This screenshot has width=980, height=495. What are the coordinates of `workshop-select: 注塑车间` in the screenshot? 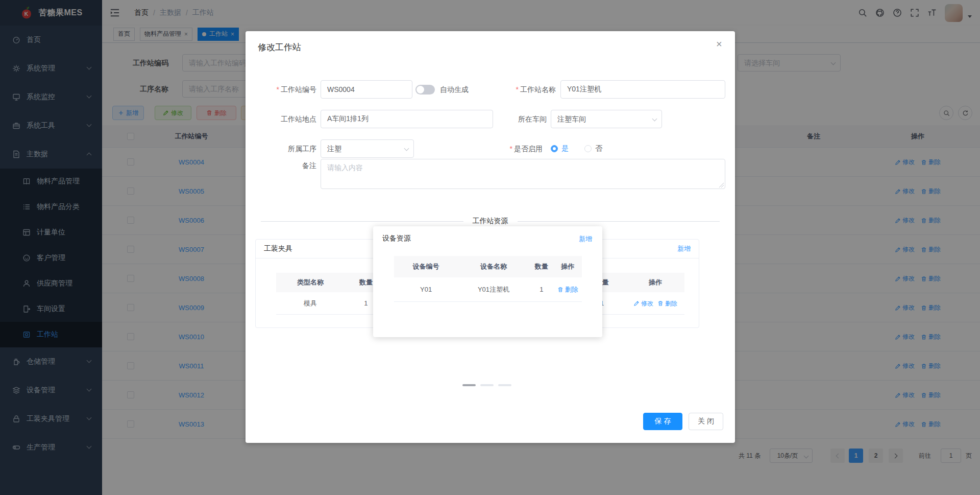 It's located at (606, 119).